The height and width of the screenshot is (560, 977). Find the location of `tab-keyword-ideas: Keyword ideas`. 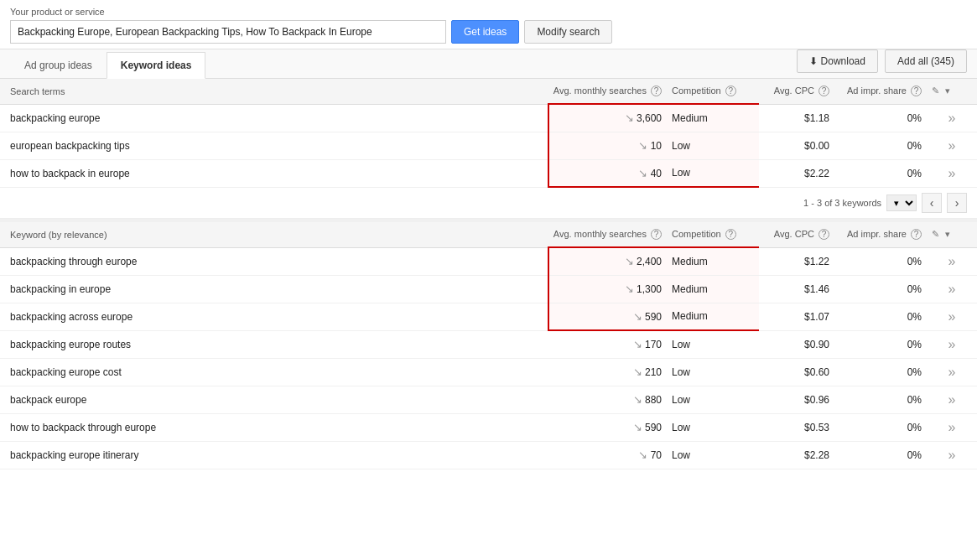

tab-keyword-ideas: Keyword ideas is located at coordinates (156, 65).